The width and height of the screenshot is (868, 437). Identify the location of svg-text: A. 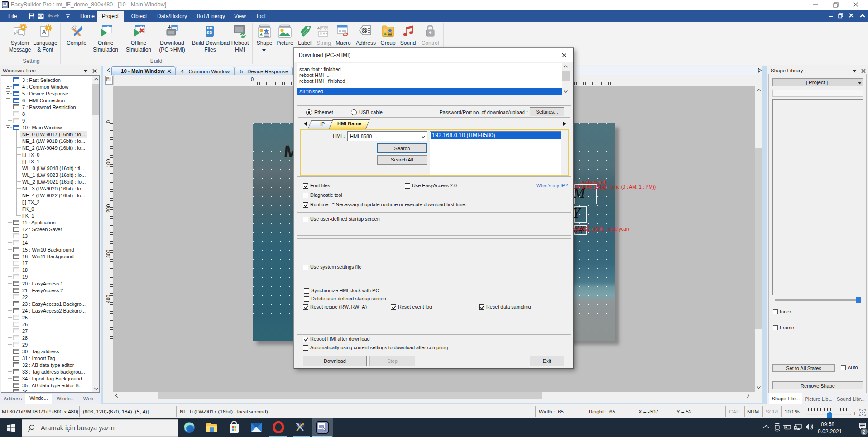
(44, 32).